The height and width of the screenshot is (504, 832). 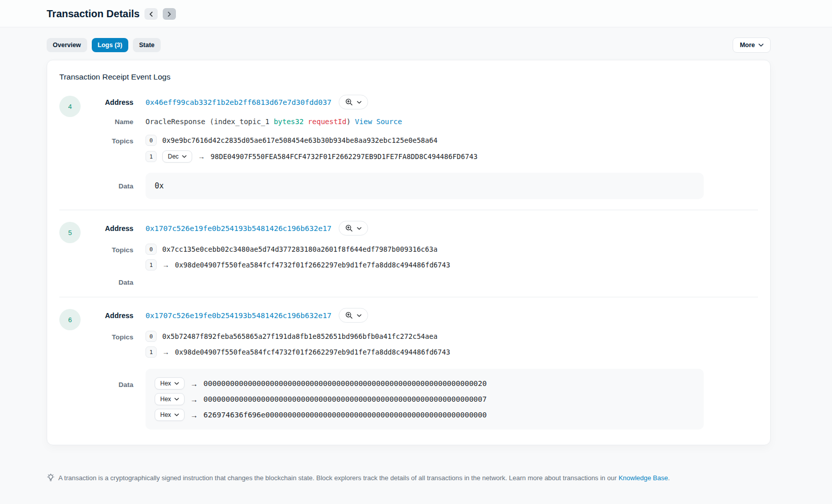 What do you see at coordinates (378, 122) in the screenshot?
I see `view-source-link: View Source` at bounding box center [378, 122].